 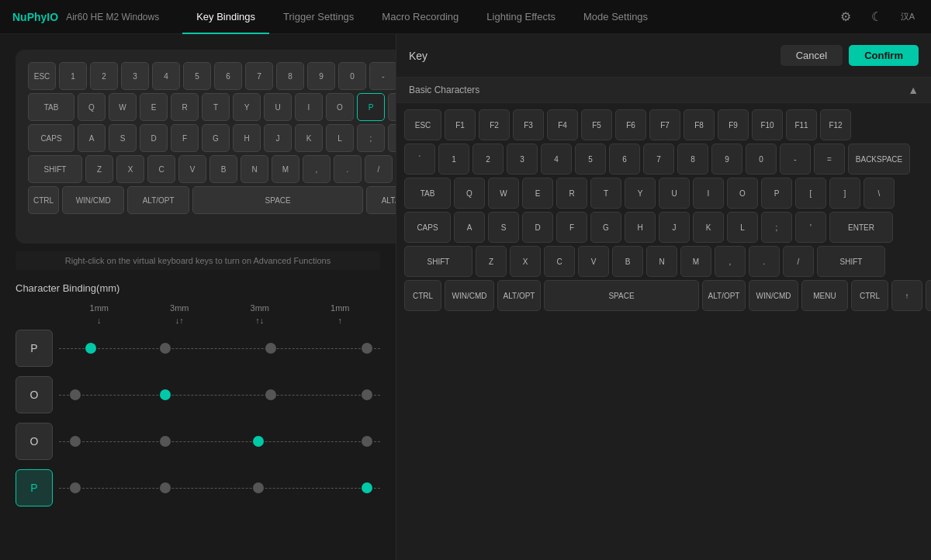 I want to click on tab-mode-settings: Mode Settings, so click(x=616, y=17).